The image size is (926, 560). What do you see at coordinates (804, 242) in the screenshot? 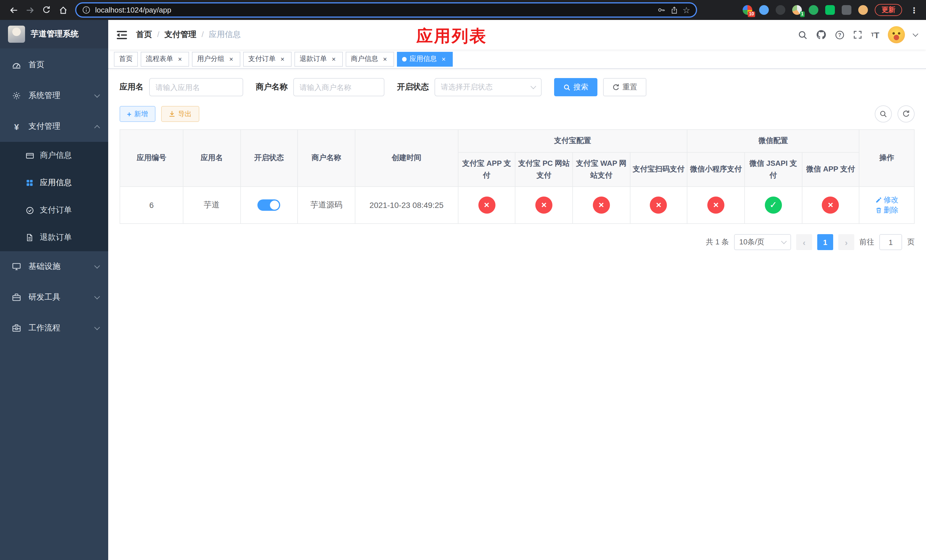
I see `prev-page-button: ‹` at bounding box center [804, 242].